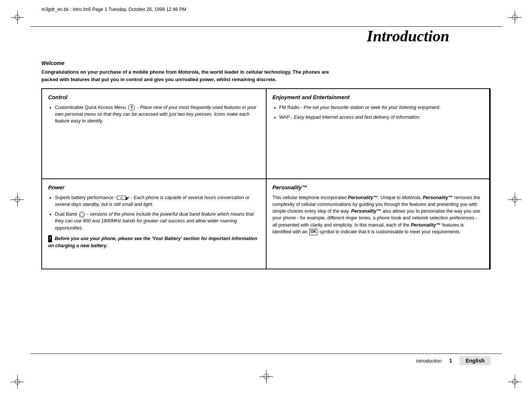  What do you see at coordinates (357, 117) in the screenshot?
I see `enjoyment-item-2-text: Easy keypad Internet access and fast del…` at bounding box center [357, 117].